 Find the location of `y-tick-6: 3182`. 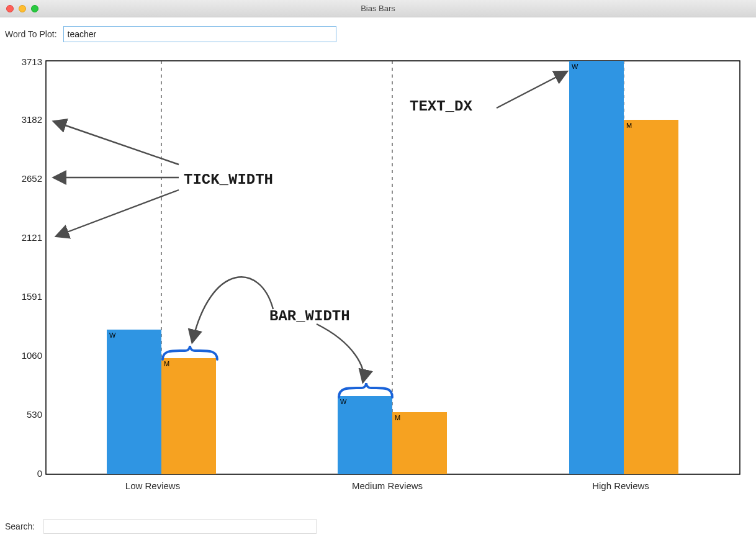

y-tick-6: 3182 is located at coordinates (32, 119).